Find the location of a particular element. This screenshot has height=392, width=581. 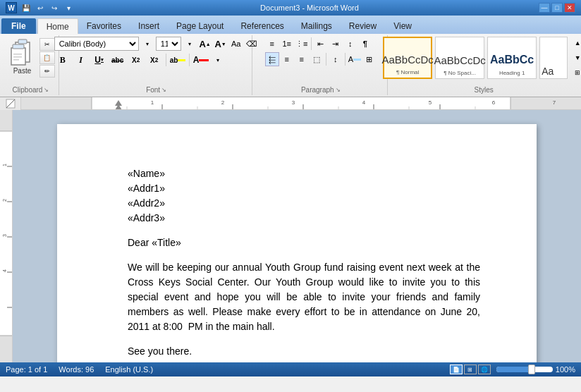

divider3 is located at coordinates (312, 44).